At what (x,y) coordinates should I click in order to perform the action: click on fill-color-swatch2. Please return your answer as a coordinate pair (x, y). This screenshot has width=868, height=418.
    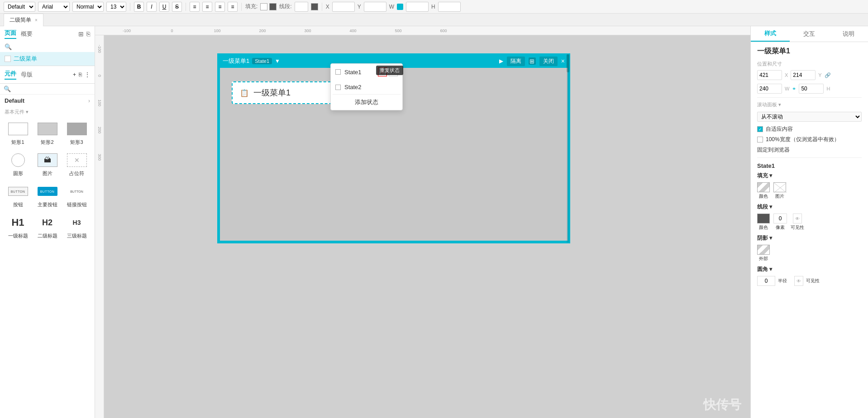
    Looking at the image, I should click on (273, 7).